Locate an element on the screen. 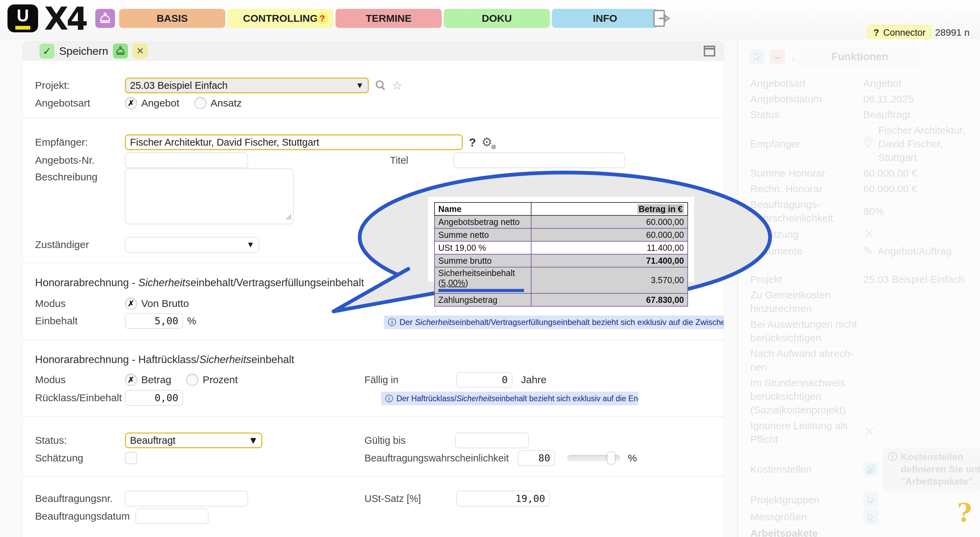 This screenshot has width=980, height=537. tab-info: INFO is located at coordinates (605, 18).